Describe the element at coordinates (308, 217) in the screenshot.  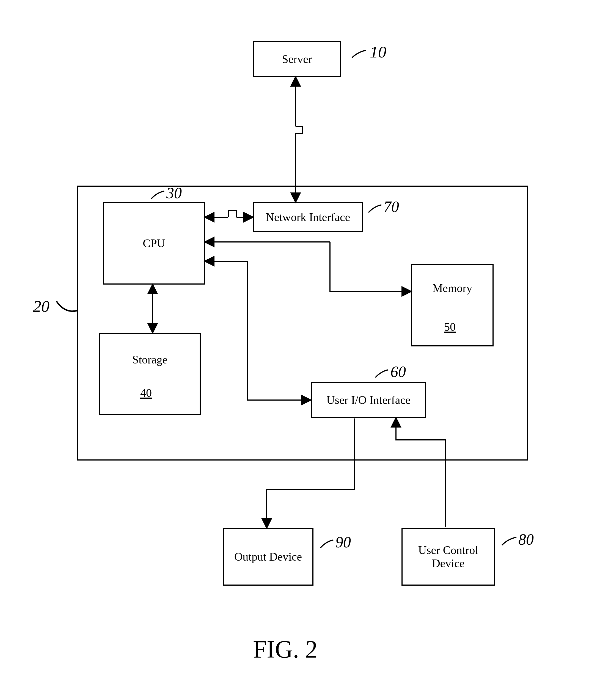
I see `netif-label: Network Interface` at that location.